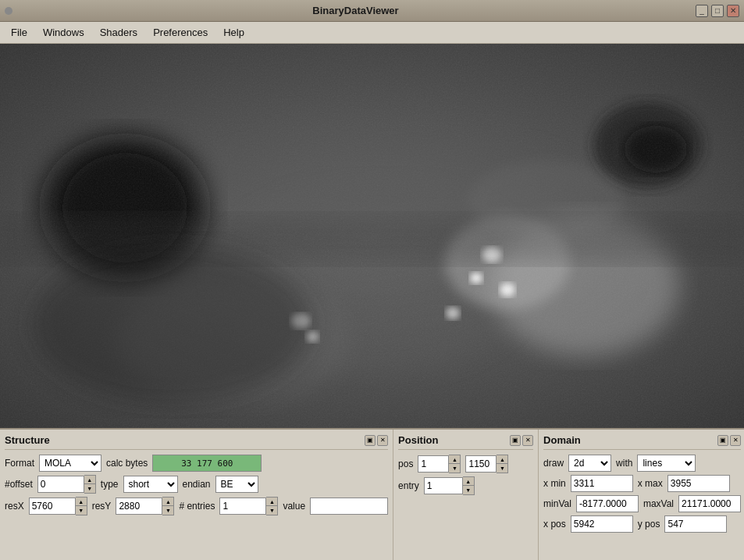 The image size is (744, 560). Describe the element at coordinates (272, 511) in the screenshot. I see `entries-down: ▼` at that location.